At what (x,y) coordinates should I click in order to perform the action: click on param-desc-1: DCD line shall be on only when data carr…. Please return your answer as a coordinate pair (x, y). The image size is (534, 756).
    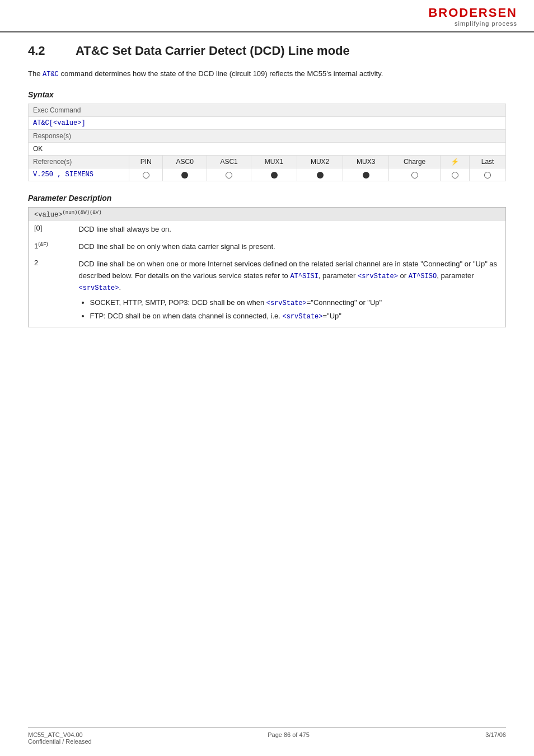
    Looking at the image, I should click on (290, 247).